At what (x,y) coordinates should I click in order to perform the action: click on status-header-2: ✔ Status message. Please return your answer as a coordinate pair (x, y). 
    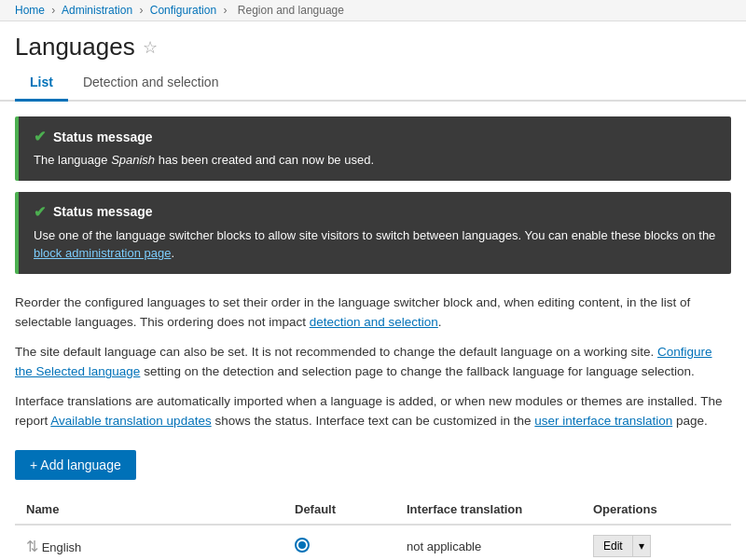
    Looking at the image, I should click on (375, 212).